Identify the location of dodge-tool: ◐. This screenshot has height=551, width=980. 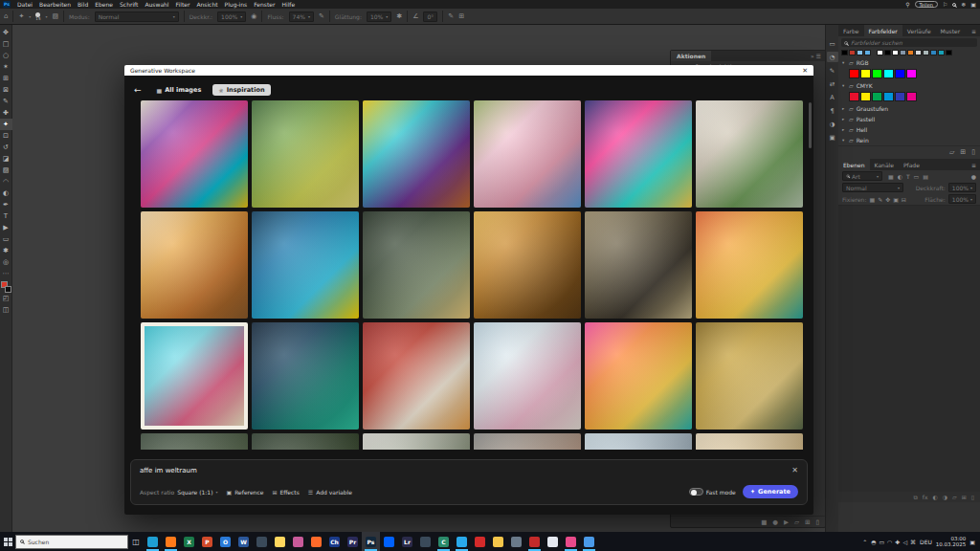
(6, 193).